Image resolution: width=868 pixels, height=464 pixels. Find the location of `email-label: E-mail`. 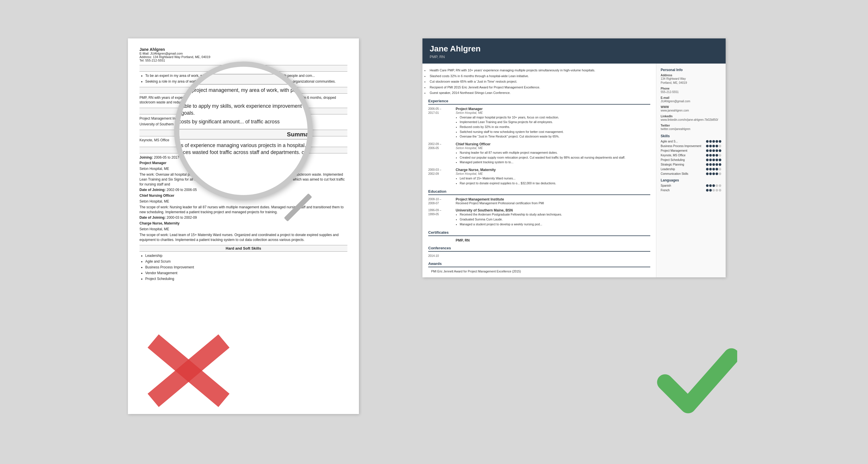

email-label: E-mail is located at coordinates (691, 98).